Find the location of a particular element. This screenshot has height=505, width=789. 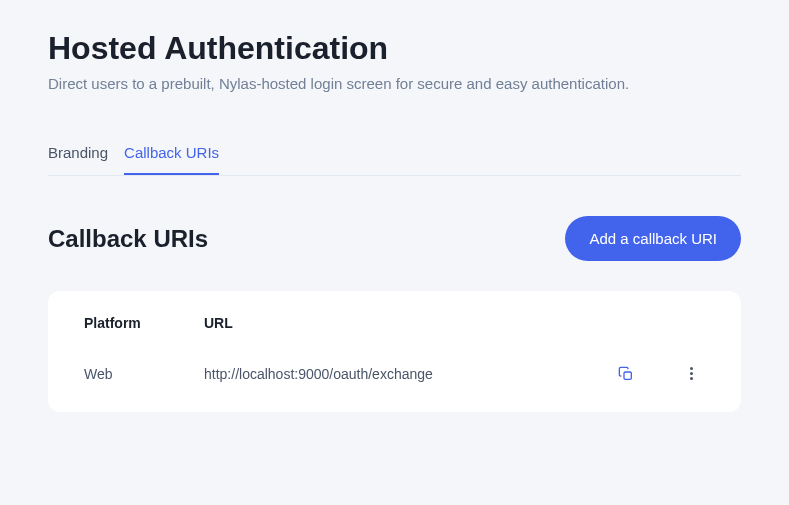

more-vertical-icon is located at coordinates (692, 374).